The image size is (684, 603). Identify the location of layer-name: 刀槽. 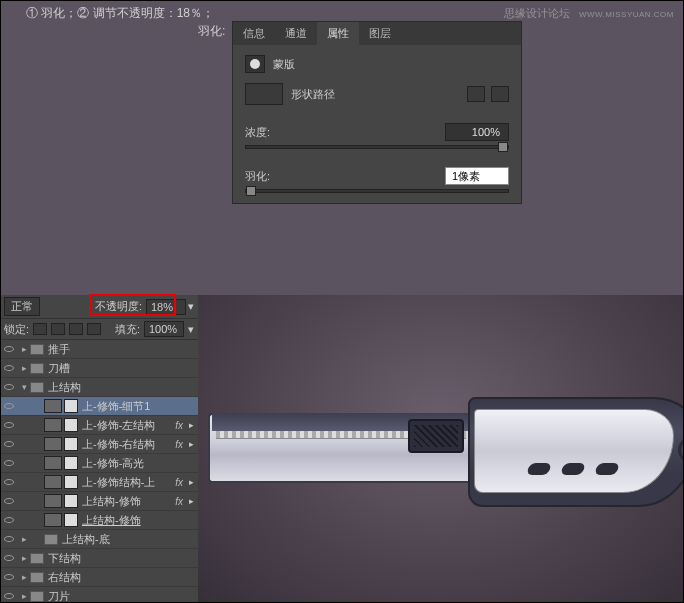
(123, 368).